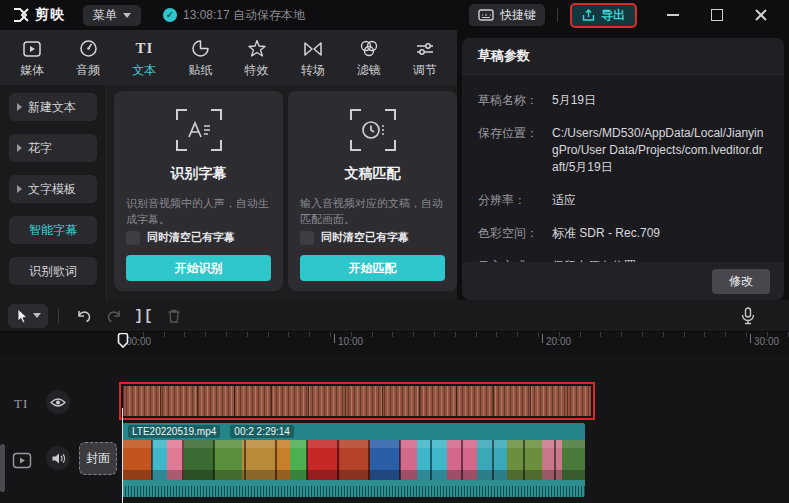 Image resolution: width=789 pixels, height=503 pixels. Describe the element at coordinates (174, 432) in the screenshot. I see `clip-filename: LTE20220519.mp4` at that location.